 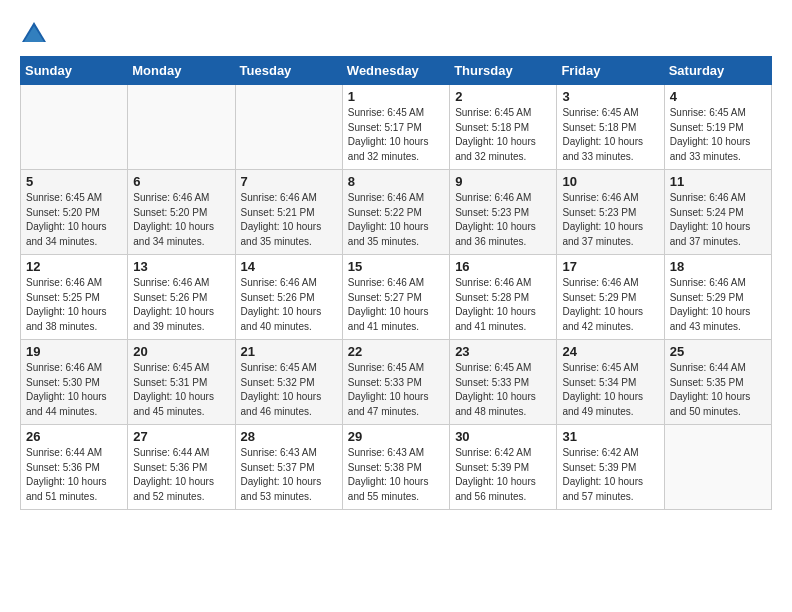 I want to click on day-number: 4, so click(x=718, y=96).